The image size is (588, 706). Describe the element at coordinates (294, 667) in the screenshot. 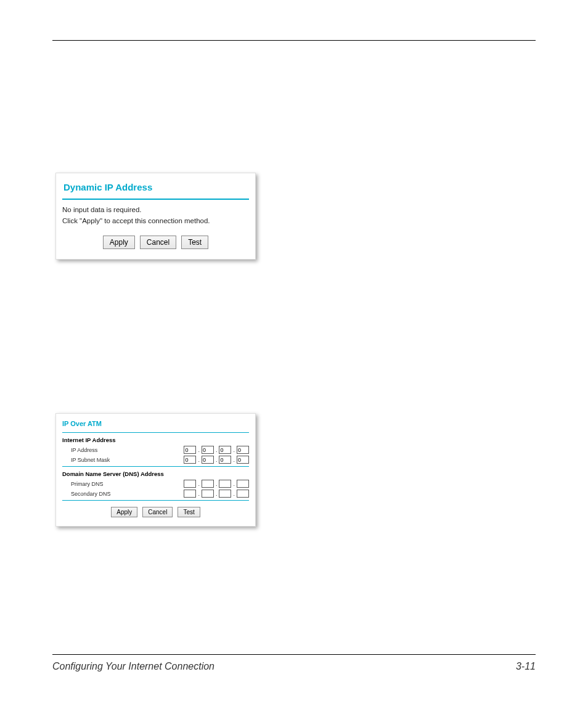

I see `footer-row: Configuring Your Internet Connection 3-1…` at that location.